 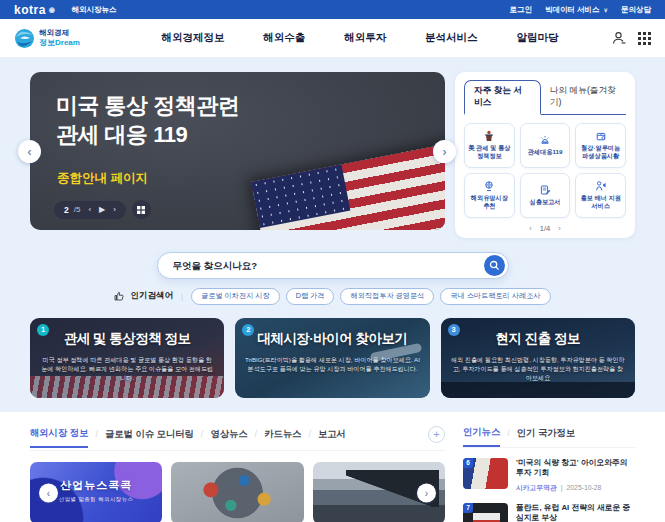 What do you see at coordinates (426, 492) in the screenshot?
I see `news-carousel-next-button: ›` at bounding box center [426, 492].